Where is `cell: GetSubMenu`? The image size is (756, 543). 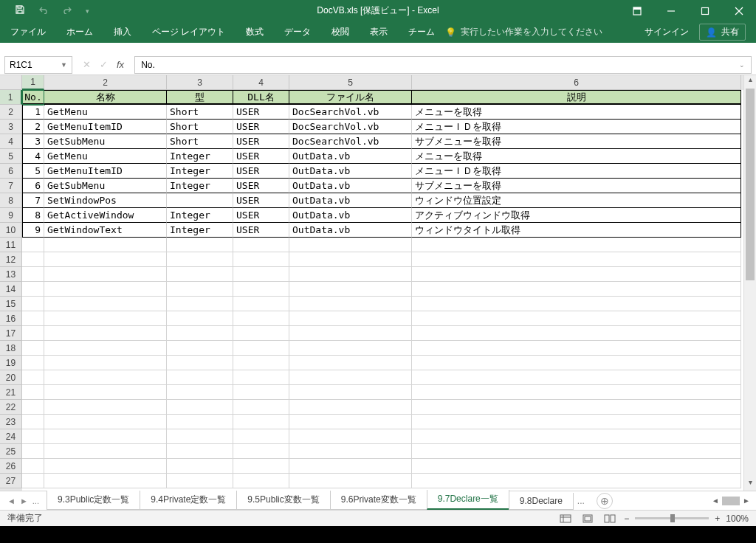
cell: GetSubMenu is located at coordinates (106, 142).